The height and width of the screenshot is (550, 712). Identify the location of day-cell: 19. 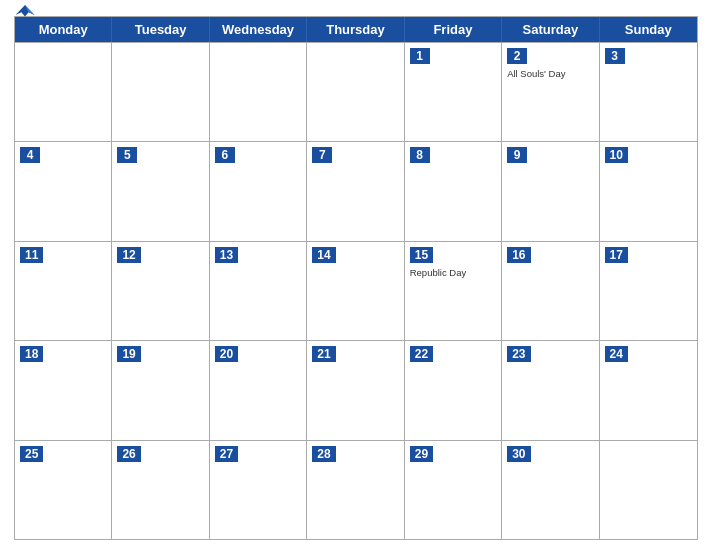
(160, 390).